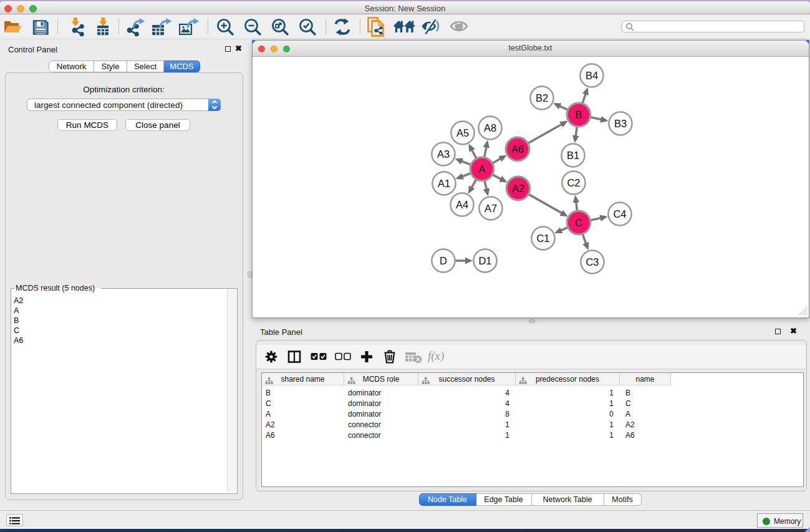 This screenshot has width=810, height=532. What do you see at coordinates (579, 223) in the screenshot?
I see `svg-text: C` at bounding box center [579, 223].